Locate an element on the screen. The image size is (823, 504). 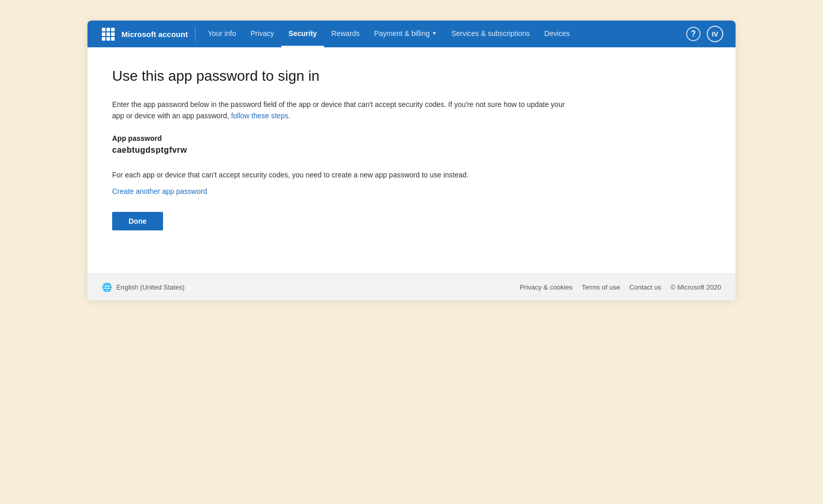
nav-link-rewards: Rewards is located at coordinates (346, 34).